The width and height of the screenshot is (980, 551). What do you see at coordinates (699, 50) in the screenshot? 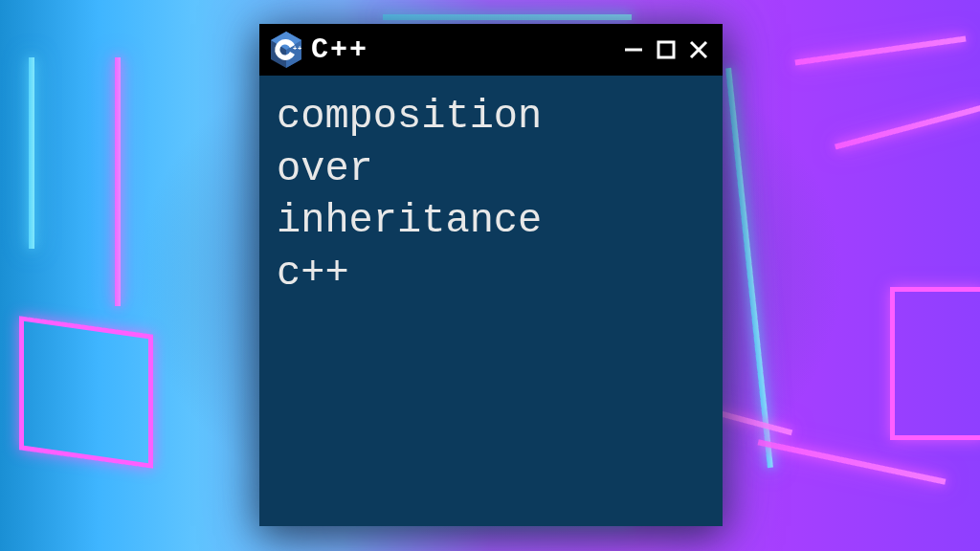
I see `close-button` at bounding box center [699, 50].